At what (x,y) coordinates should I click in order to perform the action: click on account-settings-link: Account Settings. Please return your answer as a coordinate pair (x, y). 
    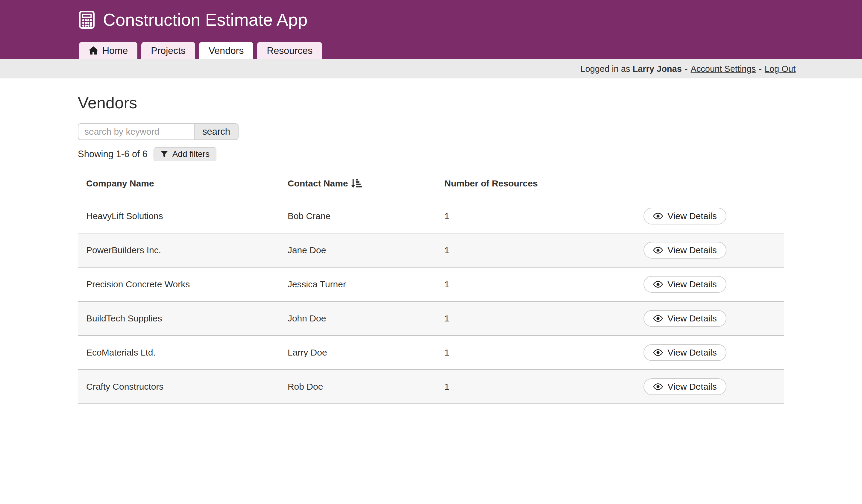
    Looking at the image, I should click on (723, 69).